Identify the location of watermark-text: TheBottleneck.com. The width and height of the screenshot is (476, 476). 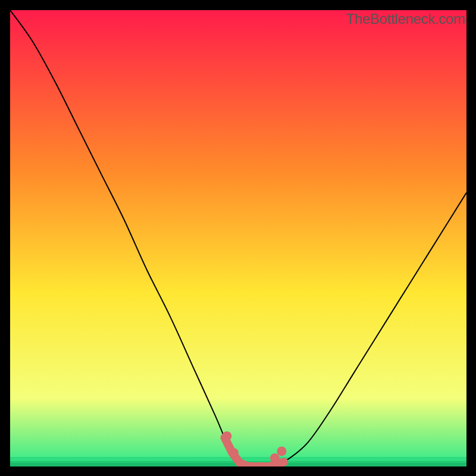
(406, 19).